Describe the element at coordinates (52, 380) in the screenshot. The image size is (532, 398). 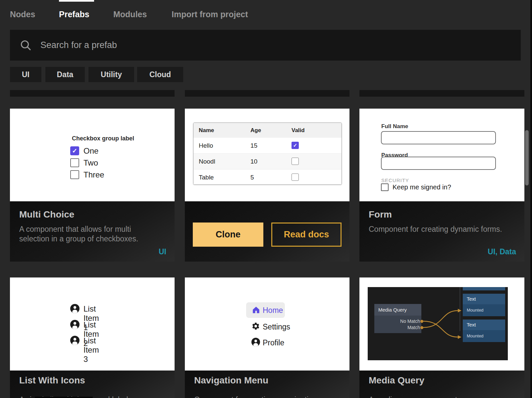
I see `card-title: List With Icons` at that location.